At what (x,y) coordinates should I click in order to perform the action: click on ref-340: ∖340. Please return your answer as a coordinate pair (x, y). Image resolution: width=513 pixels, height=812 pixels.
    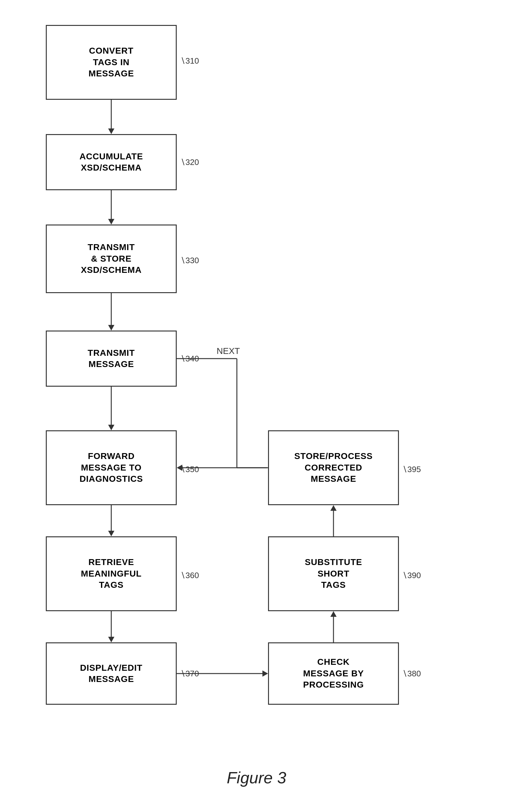
    Looking at the image, I should click on (189, 359).